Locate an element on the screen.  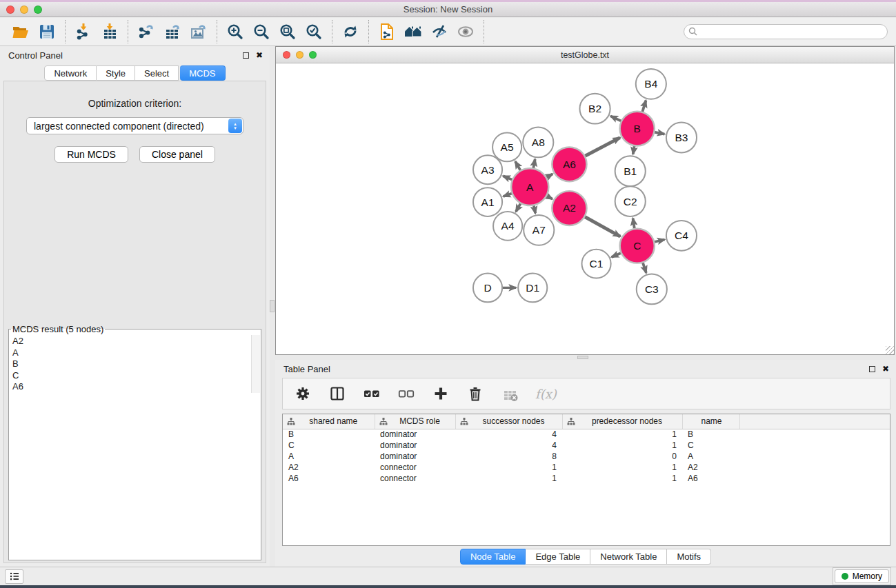
column-header-MCDS-role: MCDS role is located at coordinates (415, 422).